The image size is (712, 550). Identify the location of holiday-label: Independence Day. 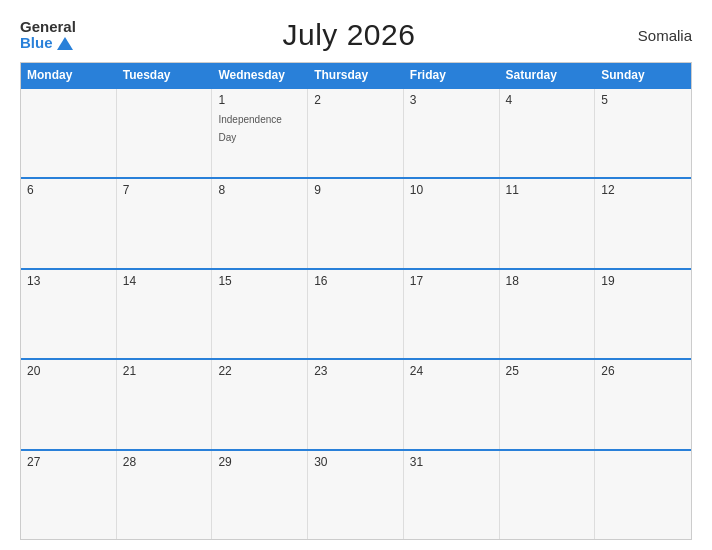
(250, 128).